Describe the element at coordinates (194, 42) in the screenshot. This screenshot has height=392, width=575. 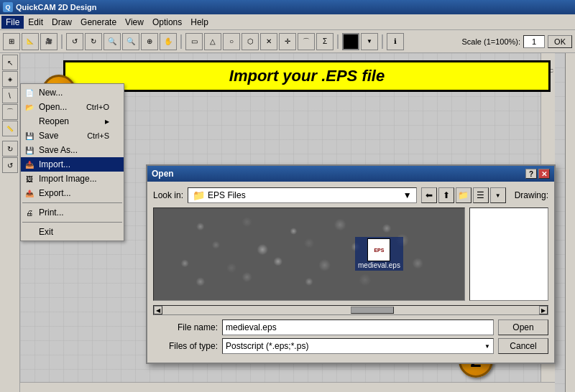
I see `toolbar-rect-btn: ▭` at that location.